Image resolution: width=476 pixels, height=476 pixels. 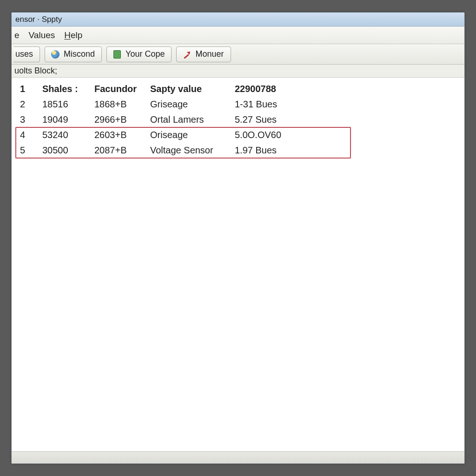 What do you see at coordinates (67, 35) in the screenshot?
I see `menu-help-mnemonic: H` at bounding box center [67, 35].